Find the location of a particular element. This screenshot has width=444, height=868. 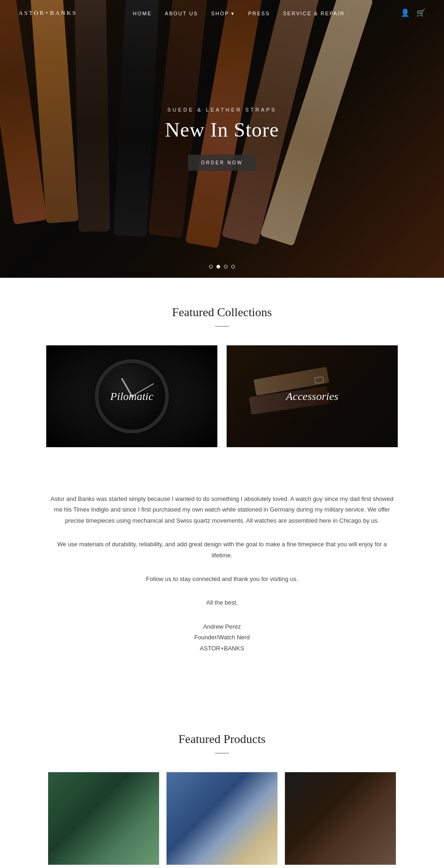

nav-press: PRESS is located at coordinates (259, 13).